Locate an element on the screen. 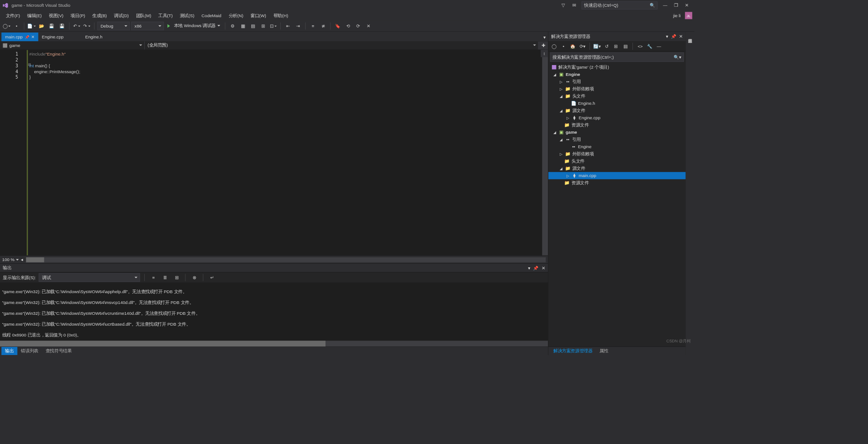 Image resolution: width=868 pixels, height=444 pixels. forward-button: • is located at coordinates (16, 26).